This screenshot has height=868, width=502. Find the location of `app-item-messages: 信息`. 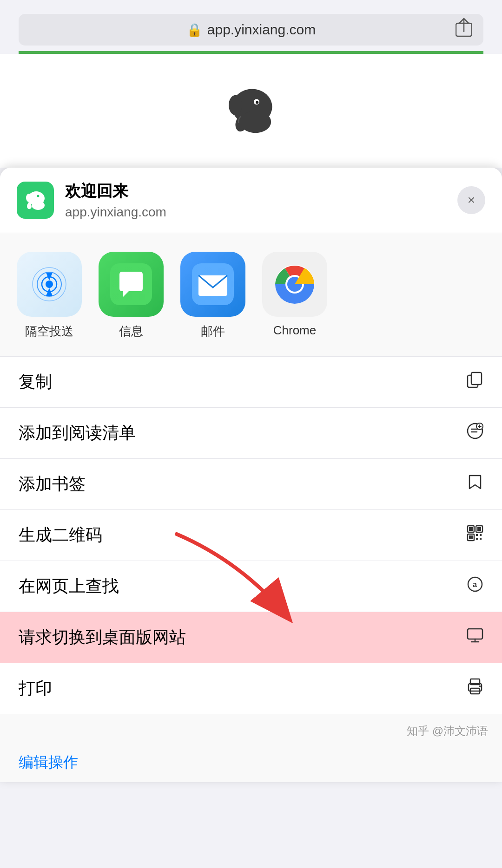

app-item-messages: 信息 is located at coordinates (131, 295).